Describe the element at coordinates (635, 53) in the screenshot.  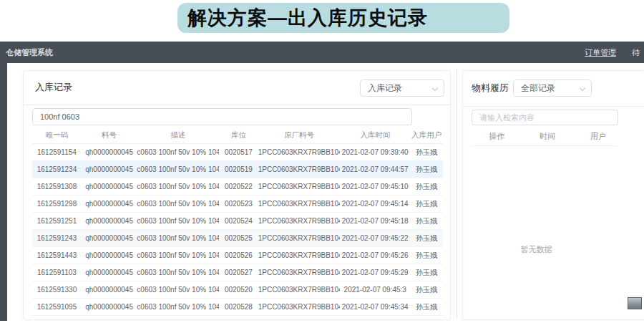
I see `nav-item-partial: 待` at that location.